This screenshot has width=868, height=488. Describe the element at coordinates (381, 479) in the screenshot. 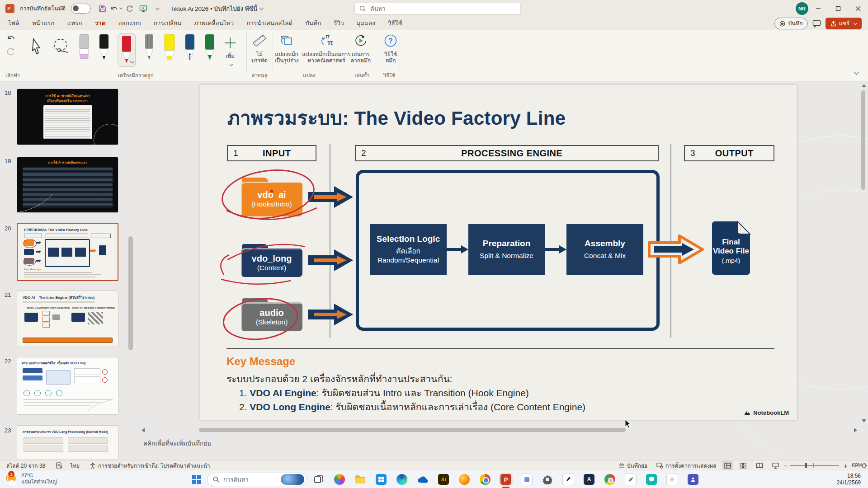

I see `microsoft-store-icon` at that location.